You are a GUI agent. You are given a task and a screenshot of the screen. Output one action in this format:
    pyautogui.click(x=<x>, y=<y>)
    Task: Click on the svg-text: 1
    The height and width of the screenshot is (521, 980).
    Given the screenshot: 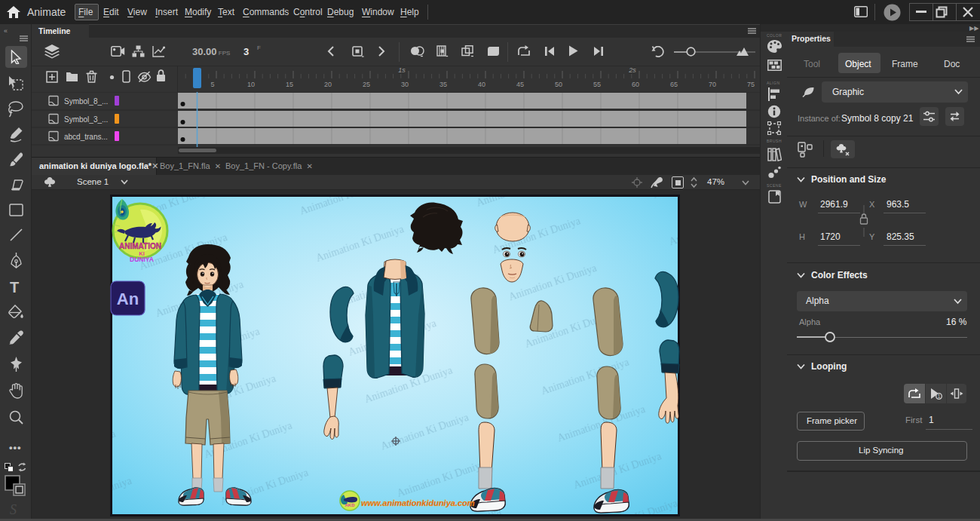 What is the action you would take?
    pyautogui.click(x=939, y=397)
    